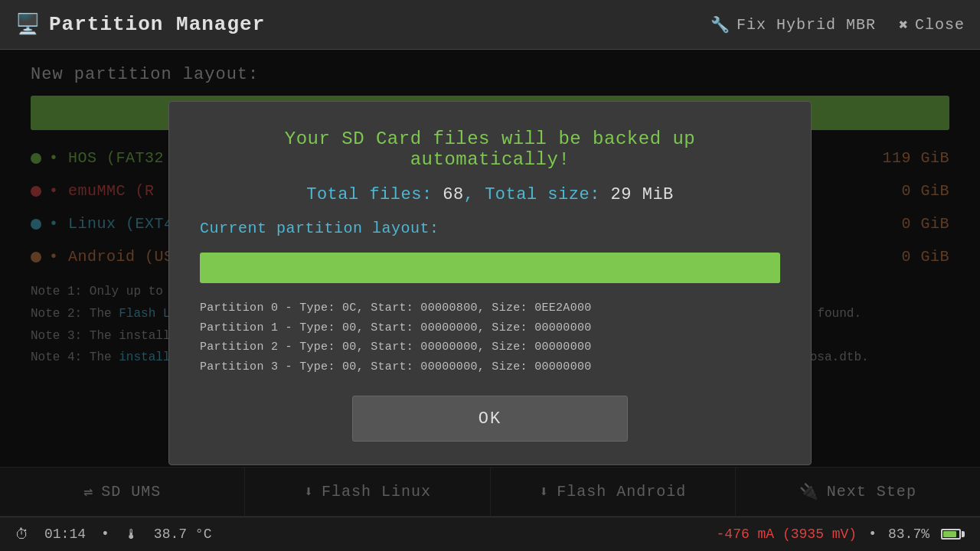 The width and height of the screenshot is (980, 551). What do you see at coordinates (490, 194) in the screenshot?
I see `modal-stats: Total files: 68, Total size: 29 MiB` at bounding box center [490, 194].